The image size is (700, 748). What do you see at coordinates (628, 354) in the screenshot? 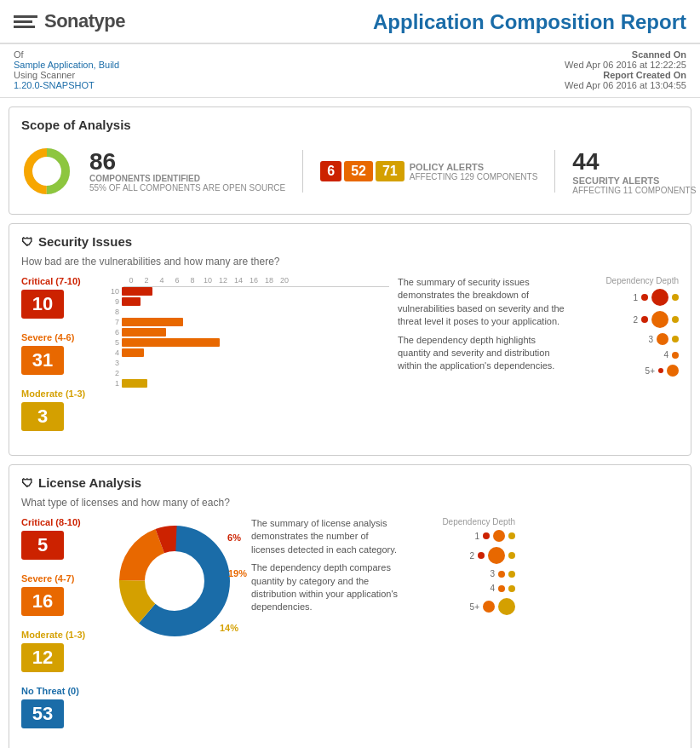
I see `dep-row-4: 4` at bounding box center [628, 354].